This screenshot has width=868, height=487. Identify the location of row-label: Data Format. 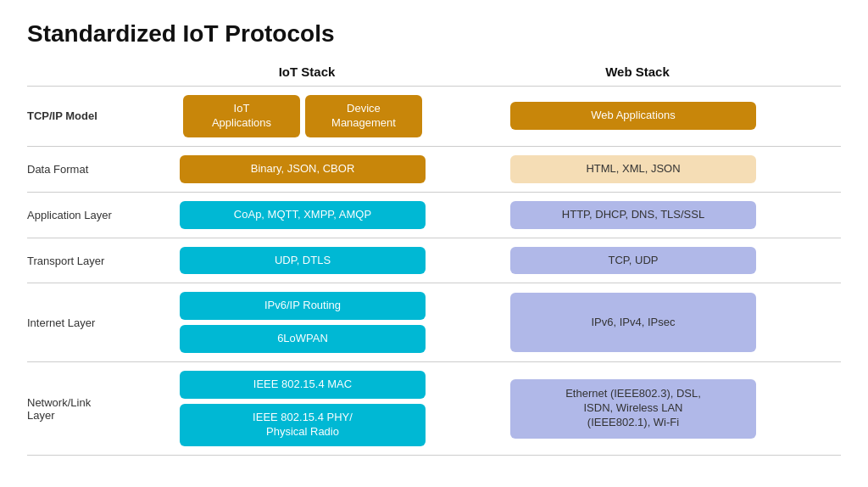
(93, 170).